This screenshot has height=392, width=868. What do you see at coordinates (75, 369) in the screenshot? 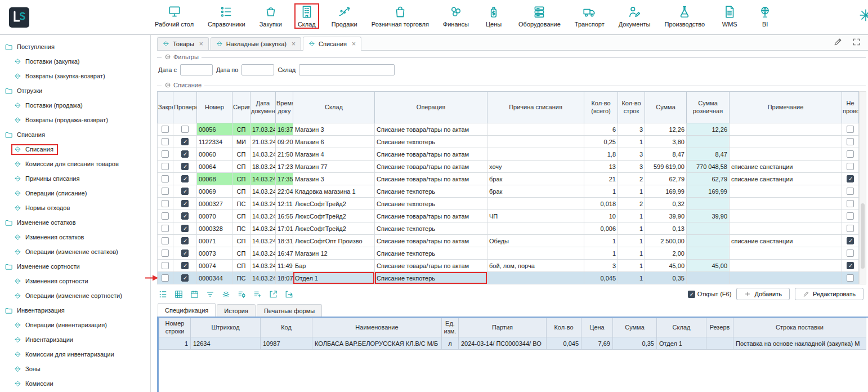
I see `tree-item: Зоны` at bounding box center [75, 369].